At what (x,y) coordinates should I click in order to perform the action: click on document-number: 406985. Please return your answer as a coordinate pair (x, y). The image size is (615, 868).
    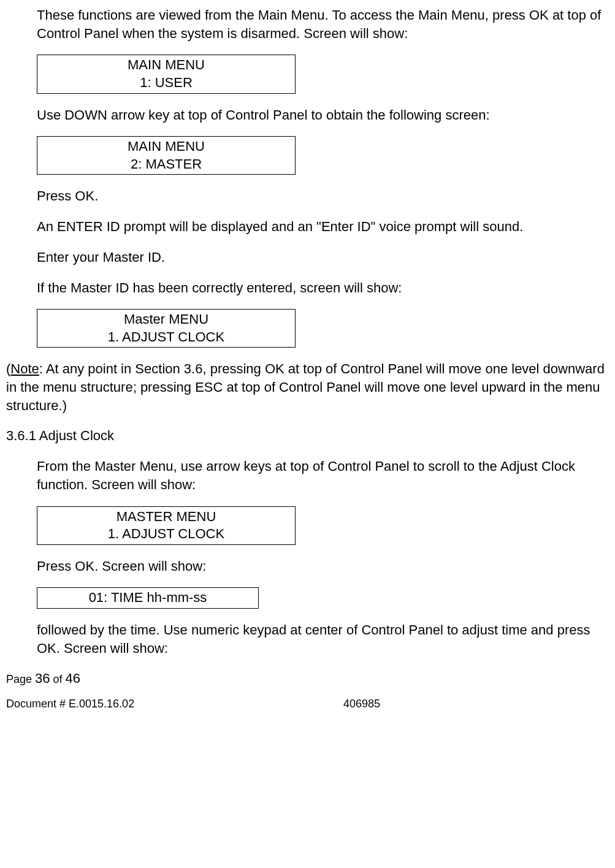
    Looking at the image, I should click on (362, 704).